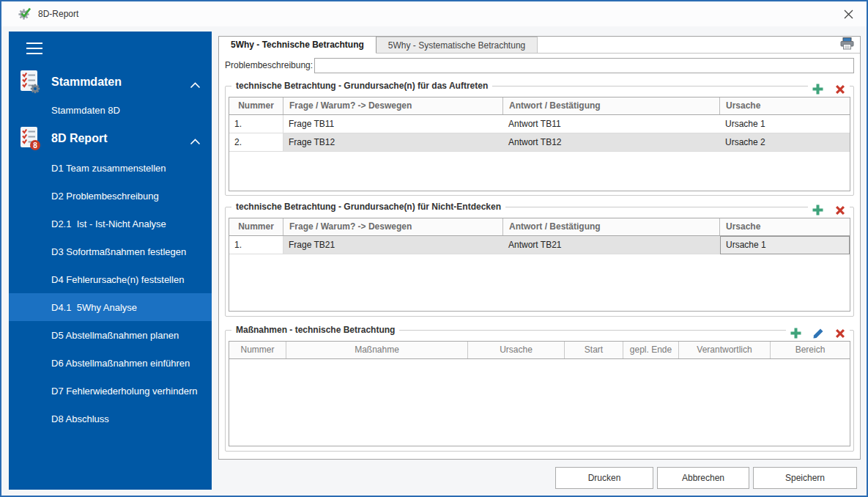 The height and width of the screenshot is (497, 868). Describe the element at coordinates (377, 350) in the screenshot. I see `column-header: Maßnahme` at that location.